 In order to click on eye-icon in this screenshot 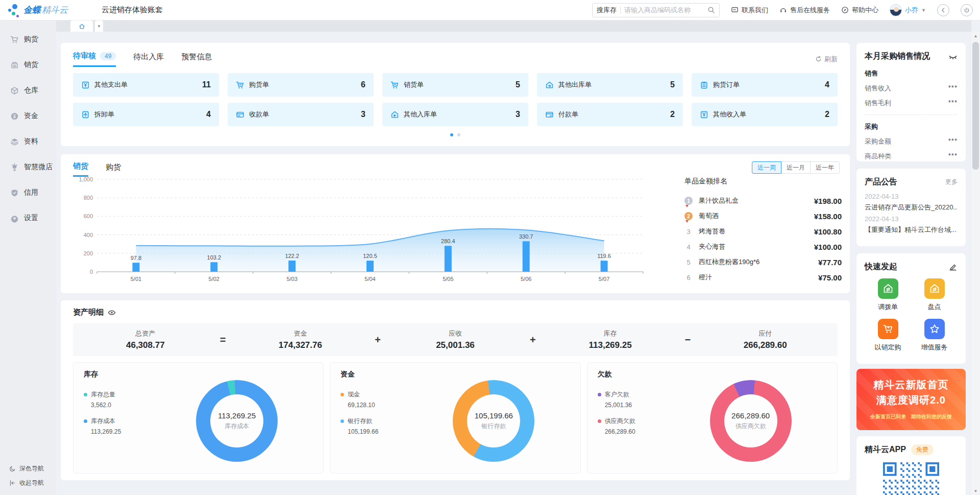, I will do `click(112, 313)`.